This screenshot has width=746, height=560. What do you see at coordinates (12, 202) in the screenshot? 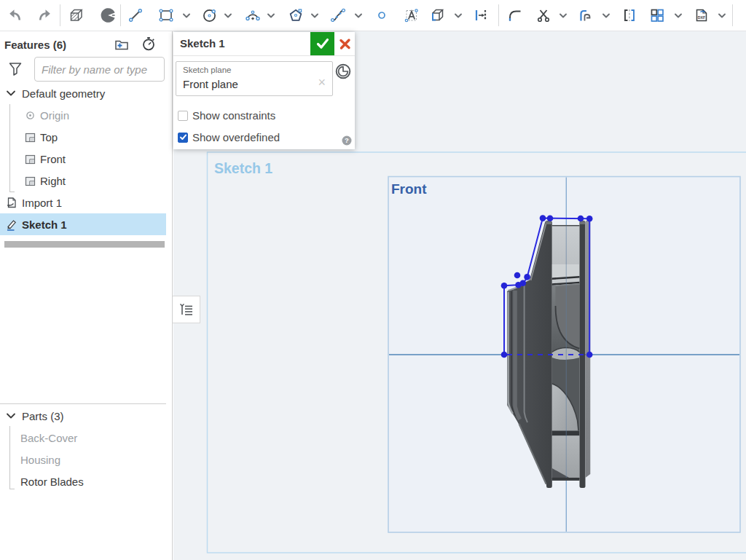
I see `import-icon` at bounding box center [12, 202].